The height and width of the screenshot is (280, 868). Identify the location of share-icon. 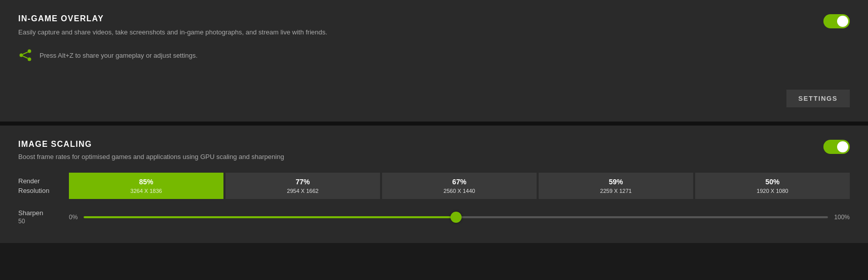
(25, 55).